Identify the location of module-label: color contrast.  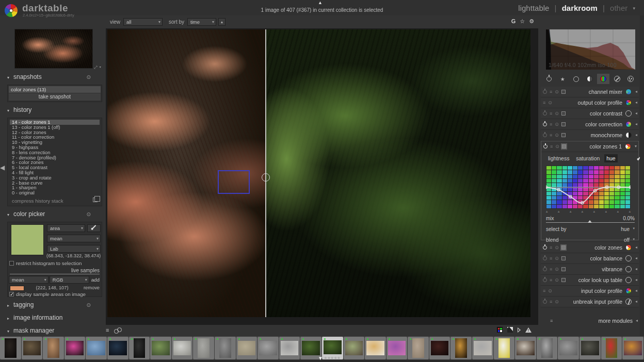
(606, 113).